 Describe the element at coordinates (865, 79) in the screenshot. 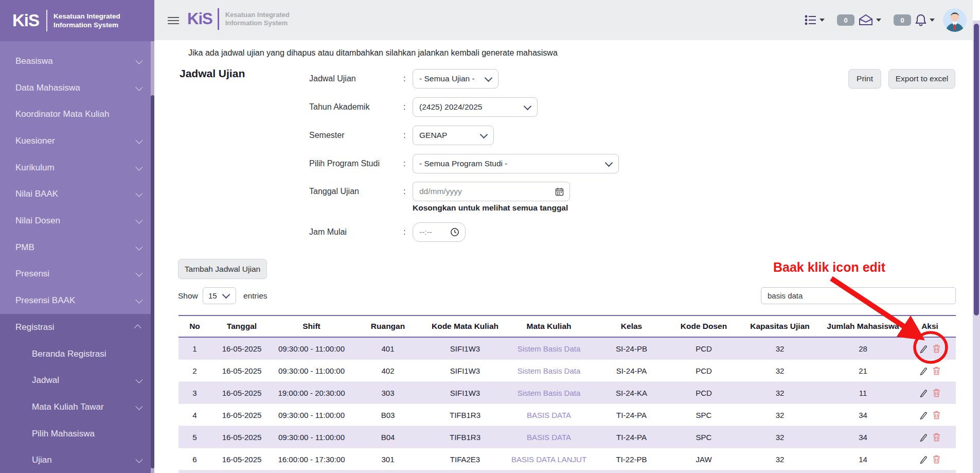

I see `print-button: Print` at that location.